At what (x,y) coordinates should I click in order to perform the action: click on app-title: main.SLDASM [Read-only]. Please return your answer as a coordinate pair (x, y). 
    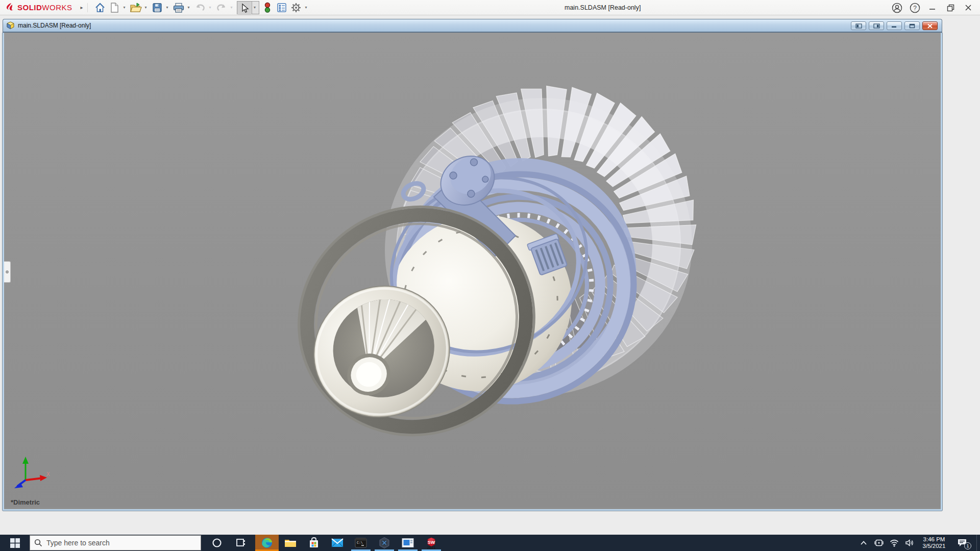
    Looking at the image, I should click on (602, 8).